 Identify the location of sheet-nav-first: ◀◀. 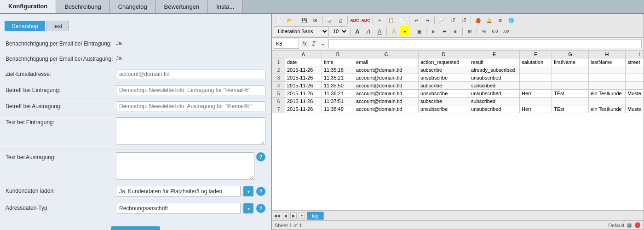
(277, 216).